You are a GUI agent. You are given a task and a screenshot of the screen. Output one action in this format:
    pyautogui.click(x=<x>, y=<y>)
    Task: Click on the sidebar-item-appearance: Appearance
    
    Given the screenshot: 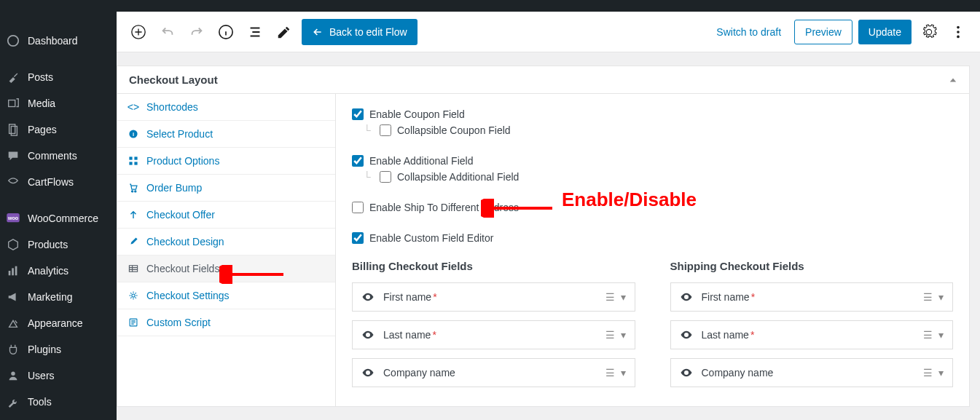 What is the action you would take?
    pyautogui.click(x=58, y=323)
    